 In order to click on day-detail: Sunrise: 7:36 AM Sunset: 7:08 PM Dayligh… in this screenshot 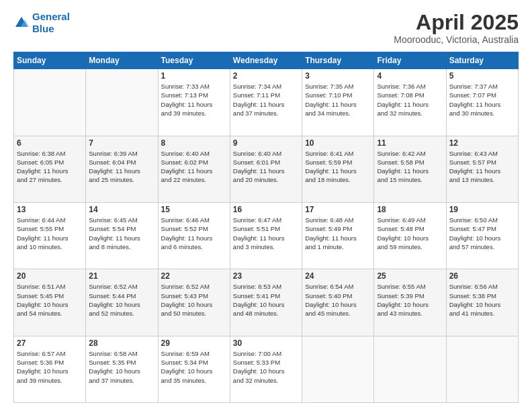, I will do `click(410, 99)`.